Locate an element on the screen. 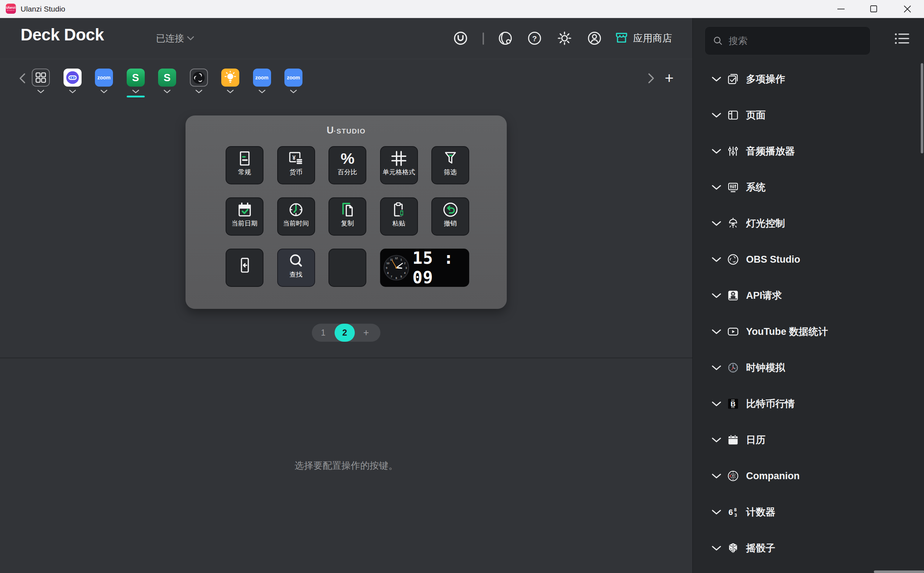 This screenshot has height=573, width=924. minimize-icon is located at coordinates (841, 9).